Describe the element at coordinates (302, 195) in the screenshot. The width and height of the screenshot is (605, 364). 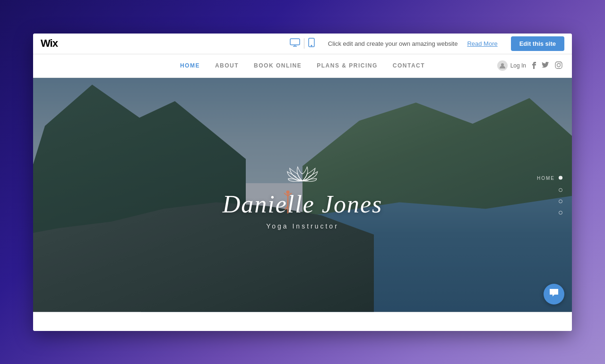
I see `hero-content: Danielle Jones Yoga Instructor` at that location.